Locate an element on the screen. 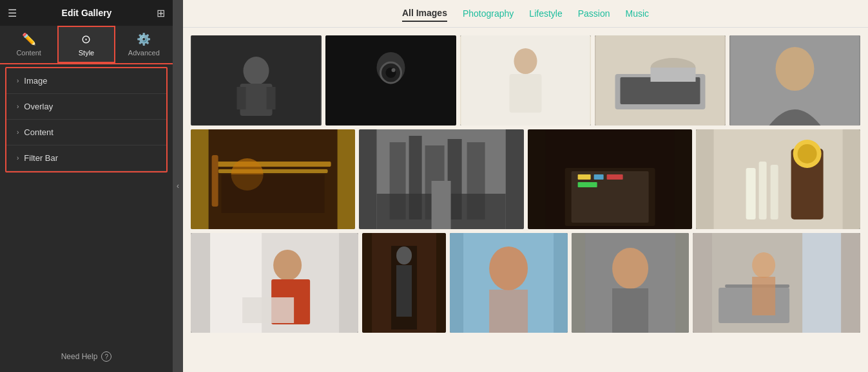  chevron-content-icon: › is located at coordinates (18, 133).